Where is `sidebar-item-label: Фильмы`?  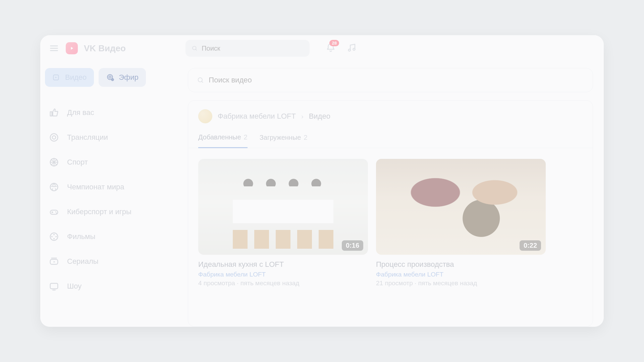 sidebar-item-label: Фильмы is located at coordinates (81, 237).